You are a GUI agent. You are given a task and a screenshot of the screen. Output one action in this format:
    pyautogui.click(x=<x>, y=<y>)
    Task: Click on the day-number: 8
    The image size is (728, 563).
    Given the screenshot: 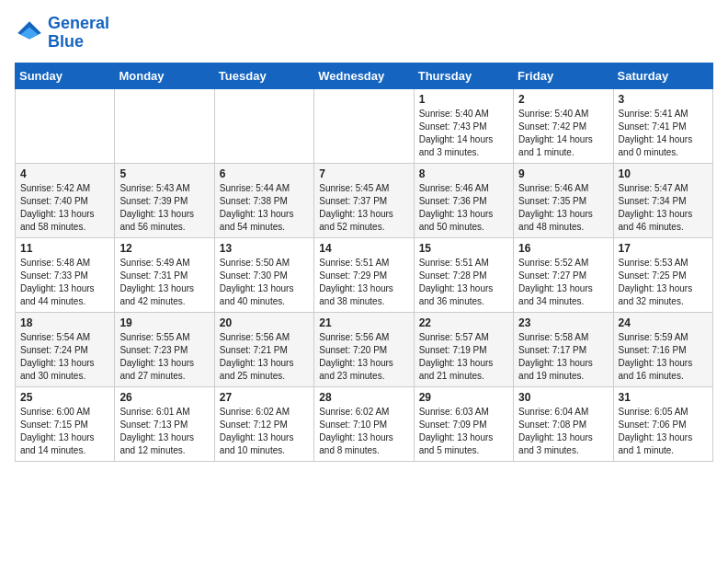 What is the action you would take?
    pyautogui.click(x=463, y=174)
    